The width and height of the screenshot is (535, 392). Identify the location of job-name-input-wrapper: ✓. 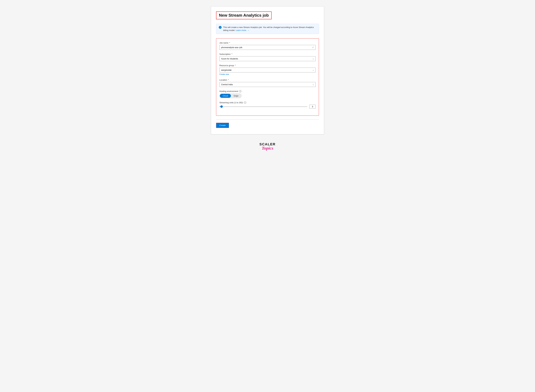
(268, 47).